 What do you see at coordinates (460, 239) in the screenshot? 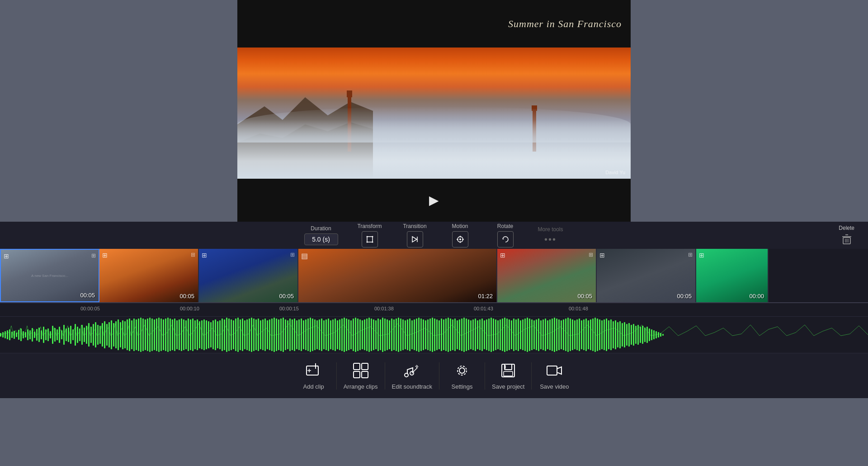
I see `motion-icon-btn` at bounding box center [460, 239].